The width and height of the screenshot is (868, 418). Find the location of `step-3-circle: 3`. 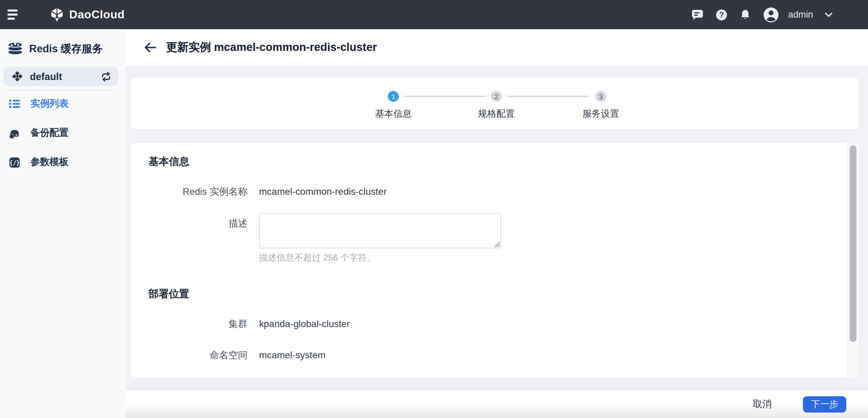

step-3-circle: 3 is located at coordinates (601, 96).